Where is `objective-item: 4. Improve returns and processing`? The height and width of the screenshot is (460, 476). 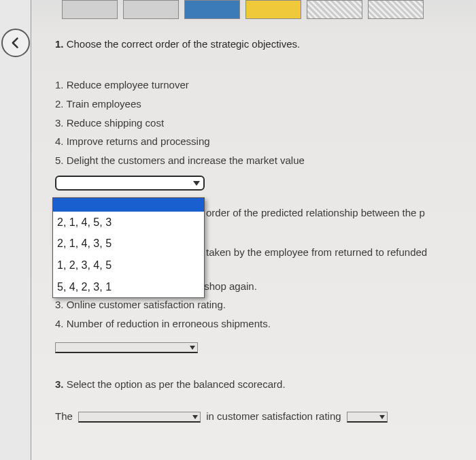
objective-item: 4. Improve returns and processing is located at coordinates (257, 142).